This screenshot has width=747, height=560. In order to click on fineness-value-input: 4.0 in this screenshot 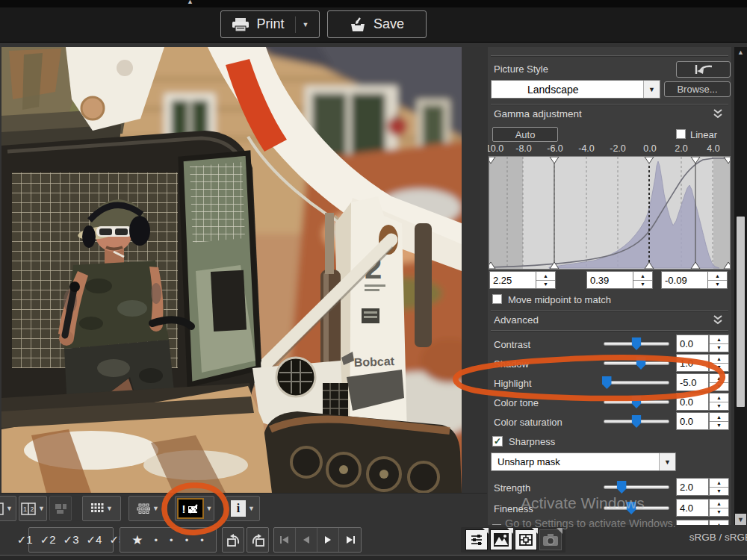, I will do `click(692, 508)`.